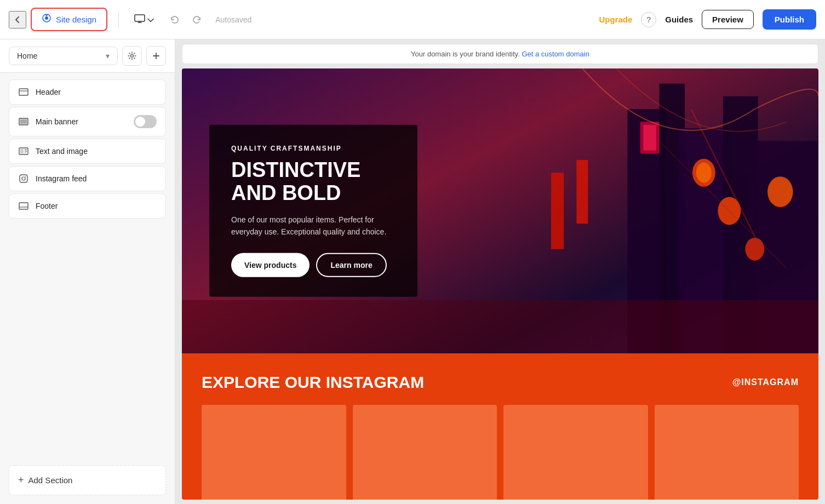  I want to click on topbar-left: Site design, so click(58, 20).